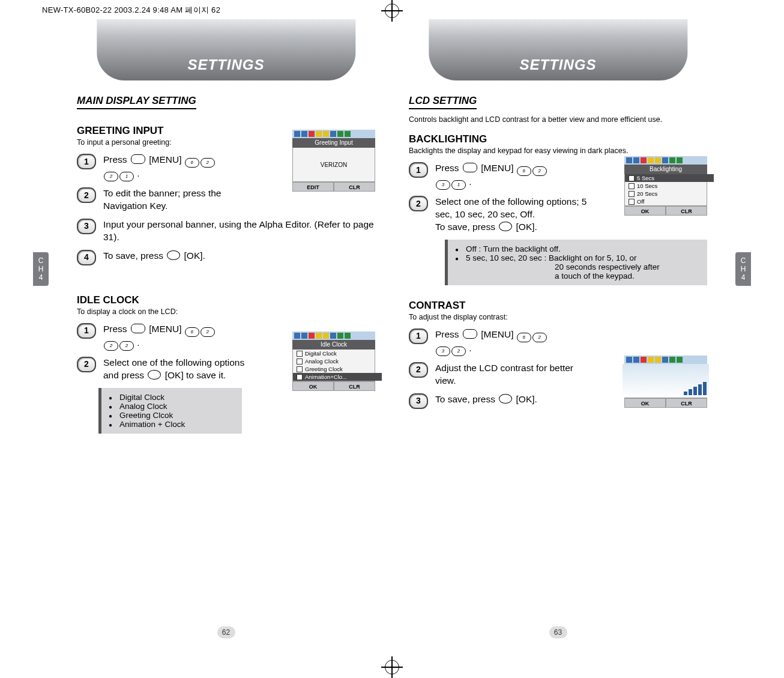 This screenshot has height=678, width=784. I want to click on phone-option: Digital Clock, so click(337, 353).